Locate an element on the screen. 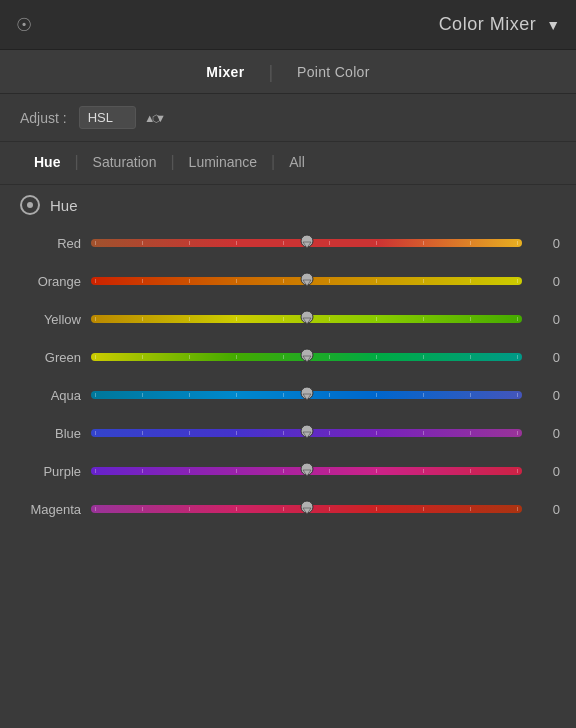 Image resolution: width=576 pixels, height=728 pixels. slider-thumb-green is located at coordinates (307, 357).